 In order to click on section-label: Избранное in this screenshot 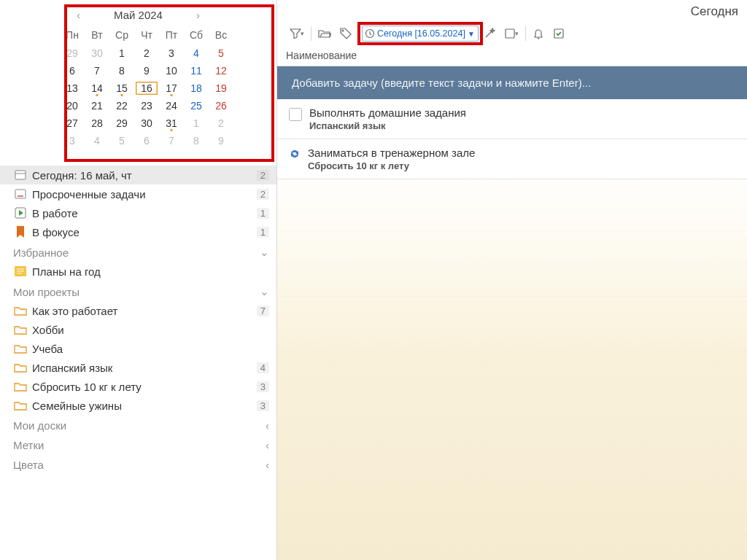, I will do `click(136, 252)`.